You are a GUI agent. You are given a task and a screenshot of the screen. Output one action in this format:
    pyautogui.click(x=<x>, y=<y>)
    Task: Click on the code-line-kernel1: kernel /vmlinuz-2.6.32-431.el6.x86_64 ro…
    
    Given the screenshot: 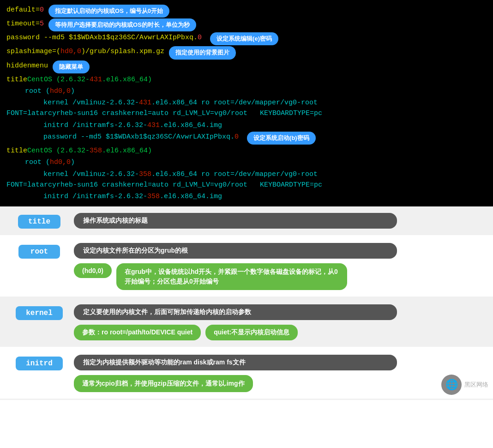 What is the action you would take?
    pyautogui.click(x=246, y=103)
    